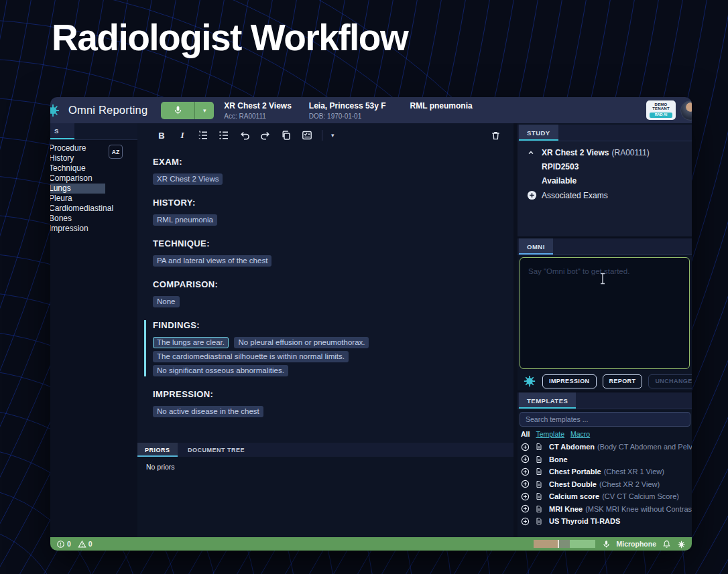  What do you see at coordinates (188, 111) in the screenshot?
I see `record-button: ▾` at bounding box center [188, 111].